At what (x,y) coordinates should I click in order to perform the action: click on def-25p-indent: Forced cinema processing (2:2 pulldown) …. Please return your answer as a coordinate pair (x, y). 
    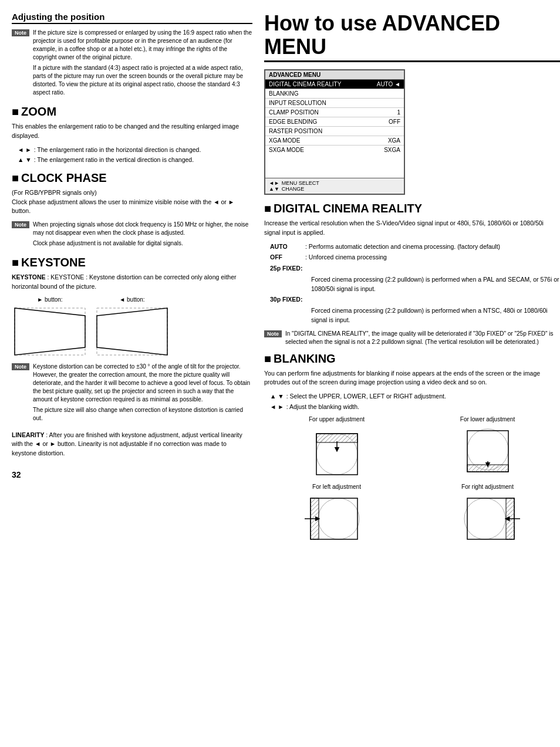
    Looking at the image, I should click on (436, 285).